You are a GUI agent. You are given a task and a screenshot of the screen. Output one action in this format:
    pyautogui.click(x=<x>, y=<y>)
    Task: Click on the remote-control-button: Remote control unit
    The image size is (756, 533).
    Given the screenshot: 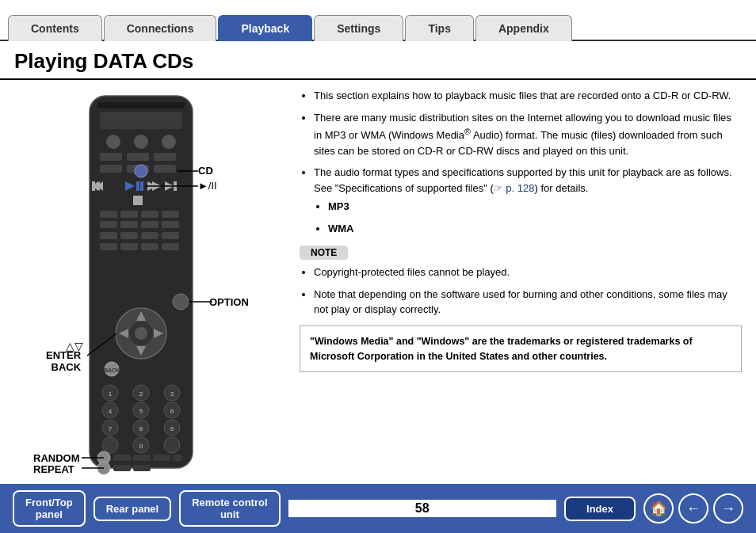 What is the action you would take?
    pyautogui.click(x=230, y=508)
    